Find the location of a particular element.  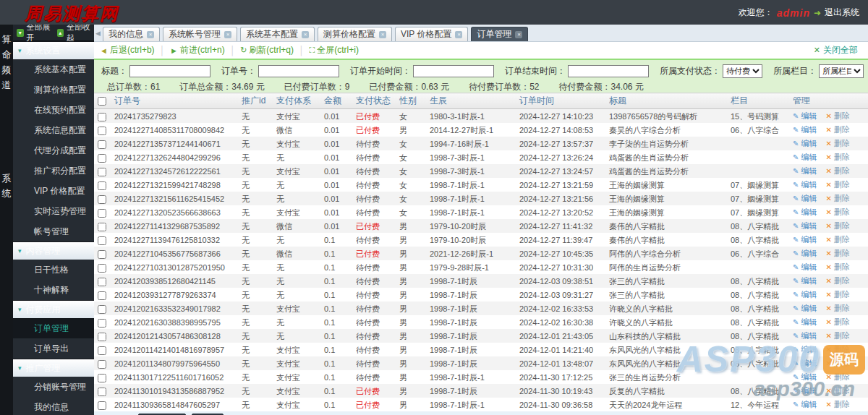

sidebar-group-header: ▾系统设置 is located at coordinates (54, 51).